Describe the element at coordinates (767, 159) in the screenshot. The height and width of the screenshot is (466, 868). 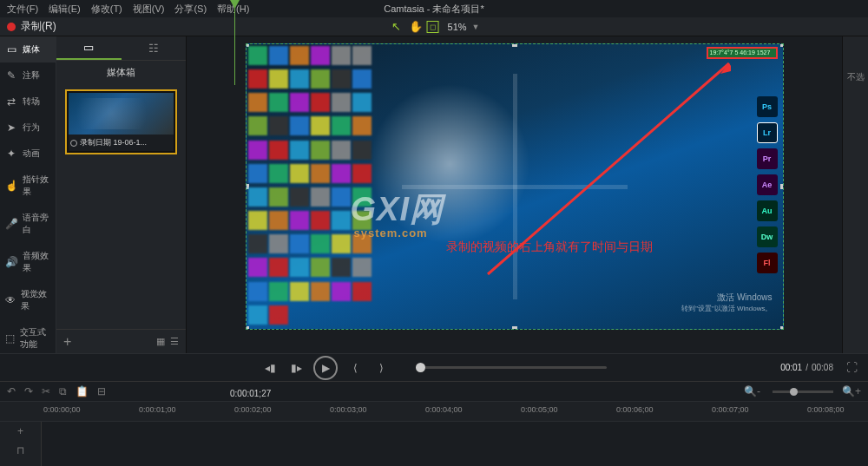
I see `app-icon: Pr` at that location.